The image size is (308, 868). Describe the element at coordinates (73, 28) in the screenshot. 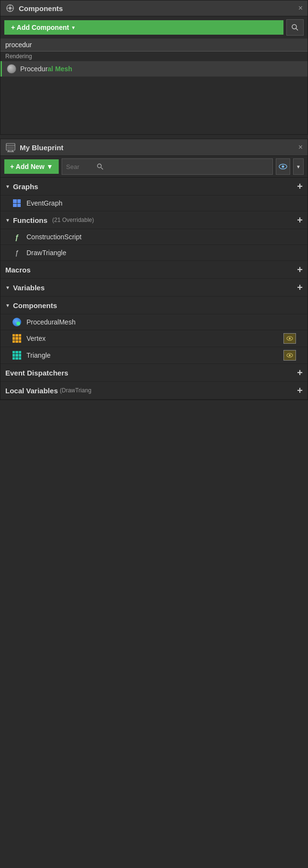

I see `add-component-arrow: ▼` at that location.